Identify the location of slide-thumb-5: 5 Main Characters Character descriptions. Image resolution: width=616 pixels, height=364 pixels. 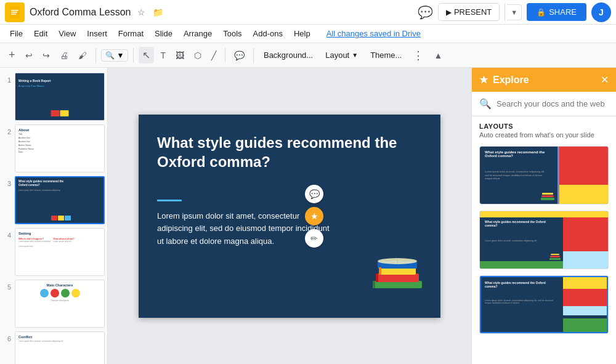
(54, 304).